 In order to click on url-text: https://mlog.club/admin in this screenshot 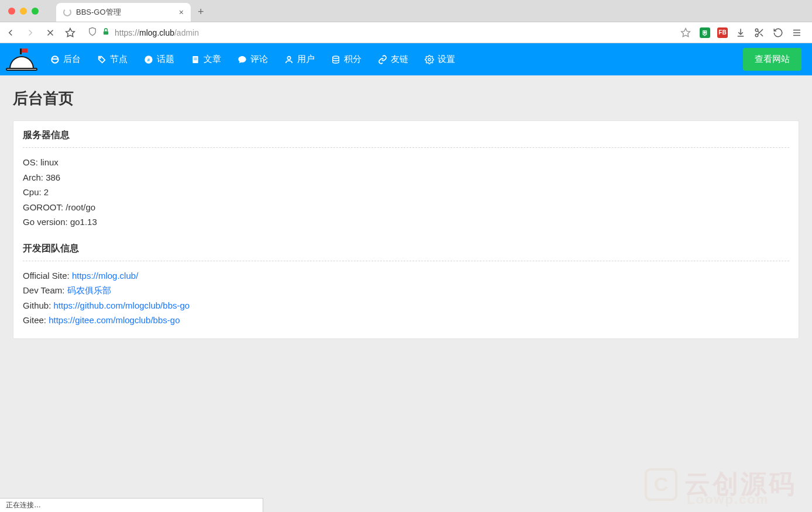, I will do `click(157, 33)`.